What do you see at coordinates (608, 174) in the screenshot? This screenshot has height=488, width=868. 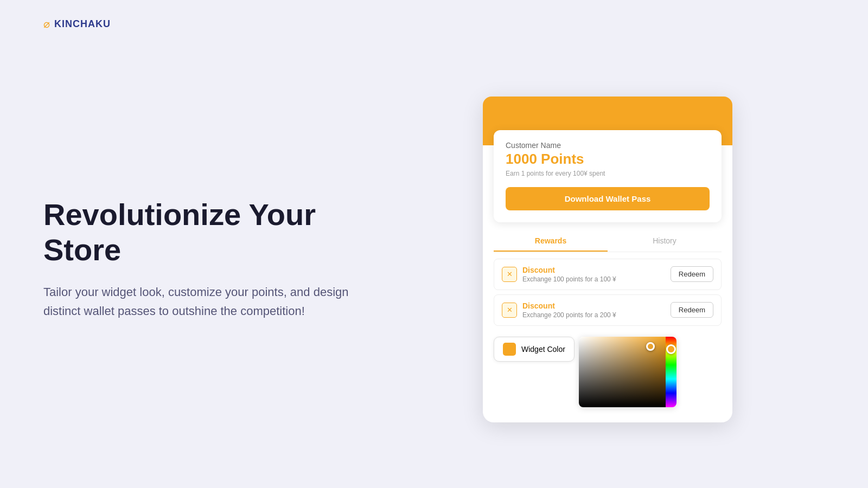 I see `earn-label: Earn 1 points for every 100¥ spent` at bounding box center [608, 174].